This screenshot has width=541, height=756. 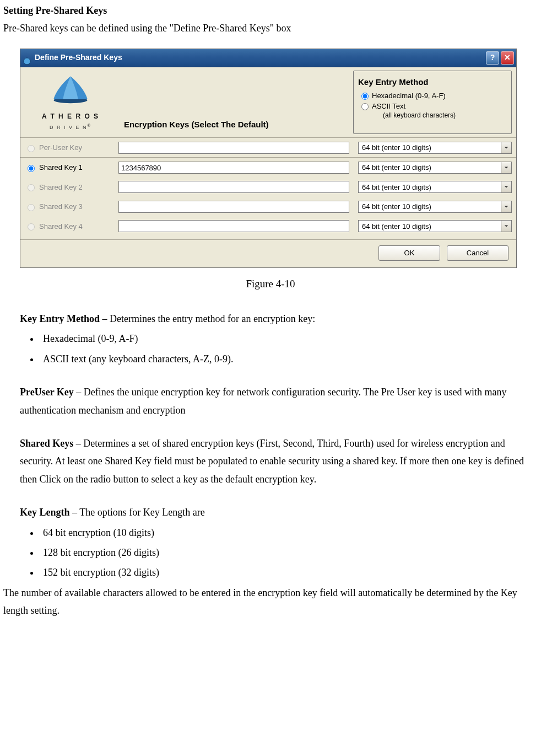 What do you see at coordinates (435, 207) in the screenshot?
I see `shared3-keylen-select: 64 bit (enter 10 digits)` at bounding box center [435, 207].